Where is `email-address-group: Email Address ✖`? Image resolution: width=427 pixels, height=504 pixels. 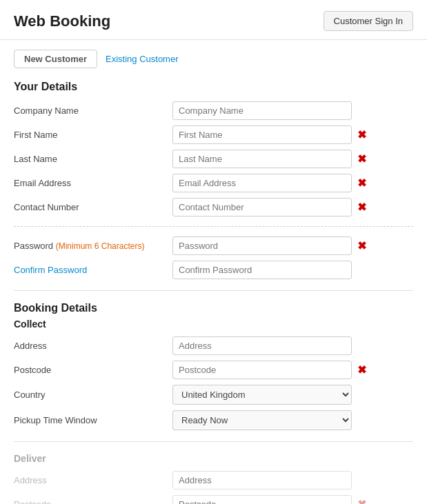 email-address-group: Email Address ✖ is located at coordinates (214, 183).